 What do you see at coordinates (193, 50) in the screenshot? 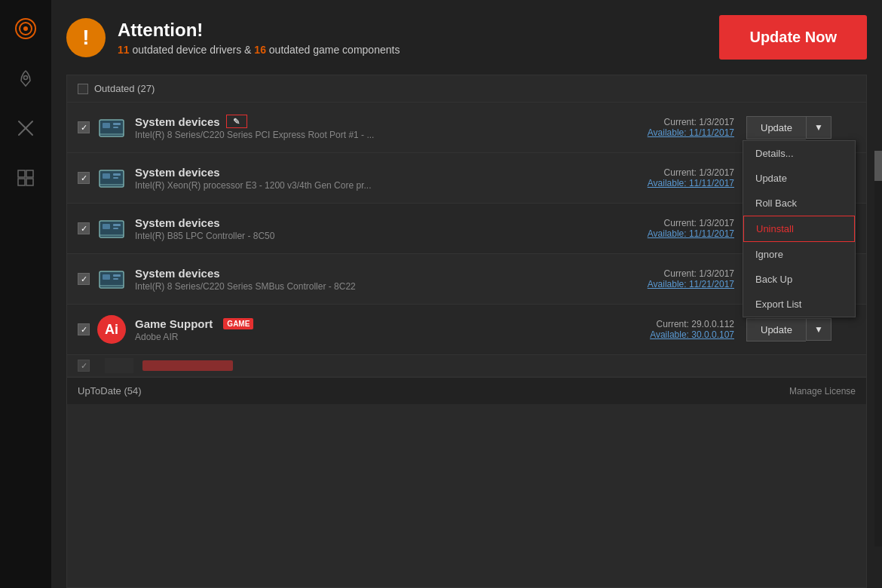
I see `desc-middle: outdated device drivers &` at bounding box center [193, 50].